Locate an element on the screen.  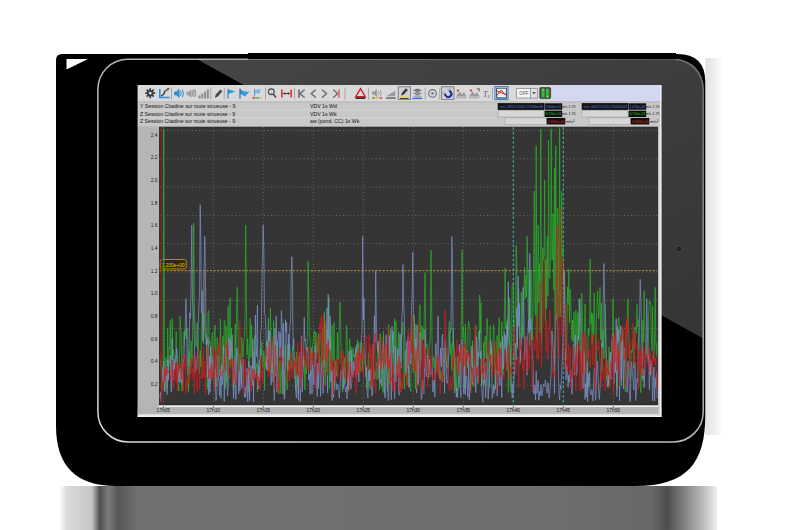
svg-text:Y Session Citadine sur route s: Y Session Citadine sur route sinueuse - … is located at coordinates (188, 106).